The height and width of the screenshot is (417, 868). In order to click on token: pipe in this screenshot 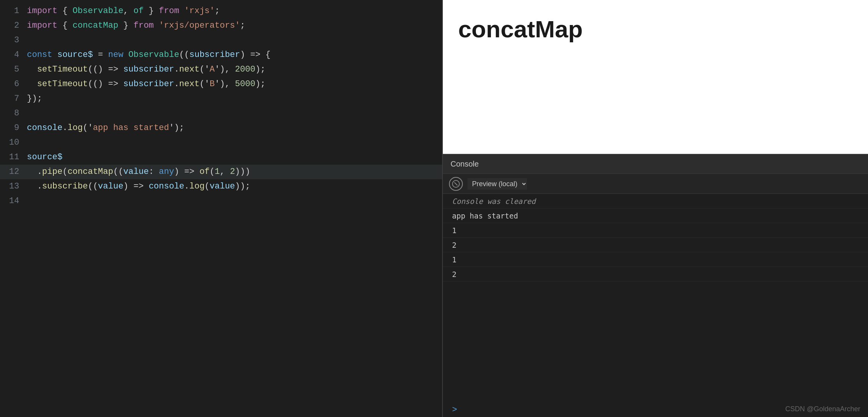, I will do `click(52, 172)`.